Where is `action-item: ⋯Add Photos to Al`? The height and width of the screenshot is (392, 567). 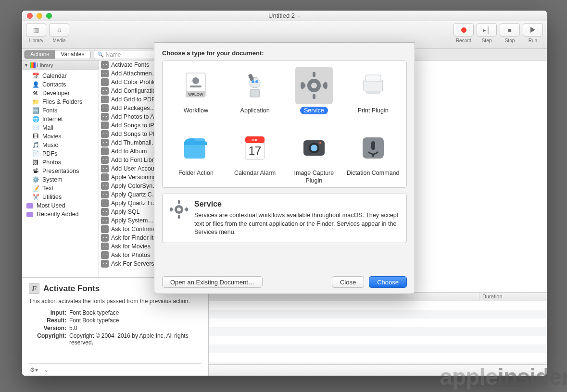
action-item: ⋯Add Photos to Al is located at coordinates (128, 117).